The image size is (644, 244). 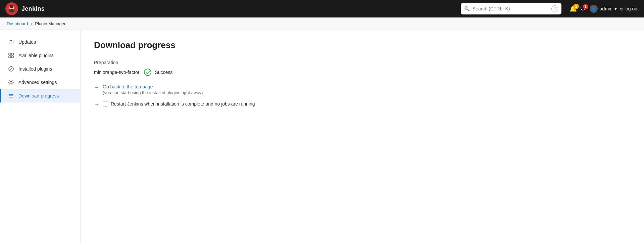 I want to click on go-back-link: Go back to the top page, so click(x=153, y=87).